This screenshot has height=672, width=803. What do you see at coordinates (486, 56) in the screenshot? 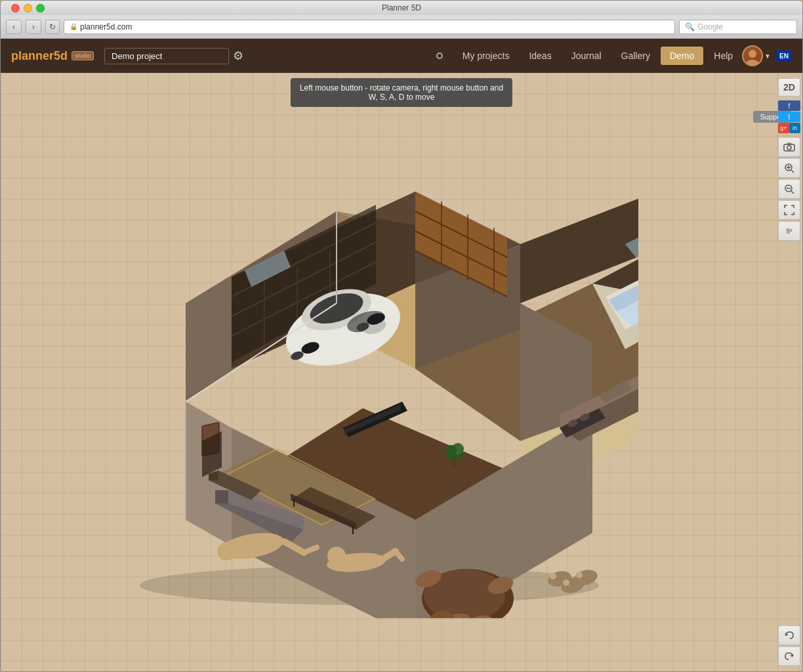
I see `nav-my-projects: My projects` at bounding box center [486, 56].